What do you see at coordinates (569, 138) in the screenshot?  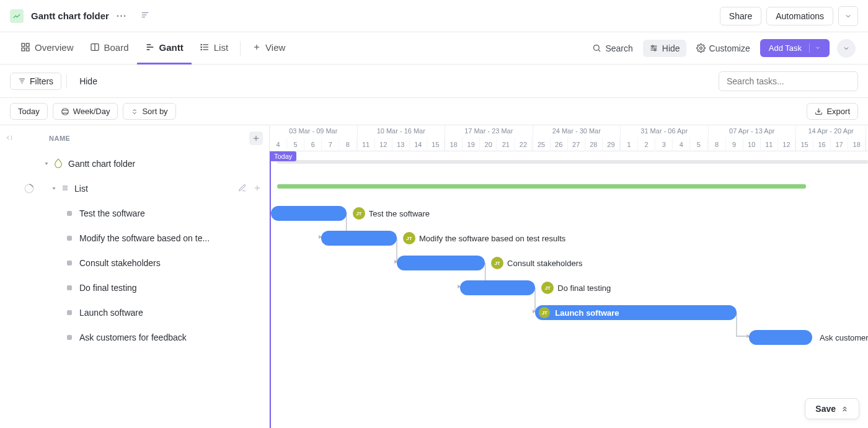 I see `gantt-header: 03 Mar - 09 Mar4567810 Mar - 16 Mar11121…` at bounding box center [569, 138].